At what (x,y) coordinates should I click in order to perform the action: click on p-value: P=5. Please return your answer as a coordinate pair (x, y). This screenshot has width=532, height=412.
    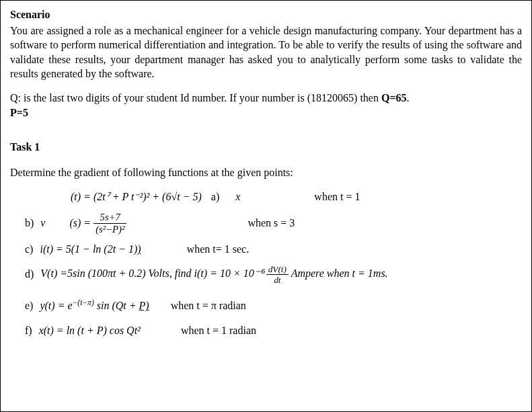
    Looking at the image, I should click on (19, 113).